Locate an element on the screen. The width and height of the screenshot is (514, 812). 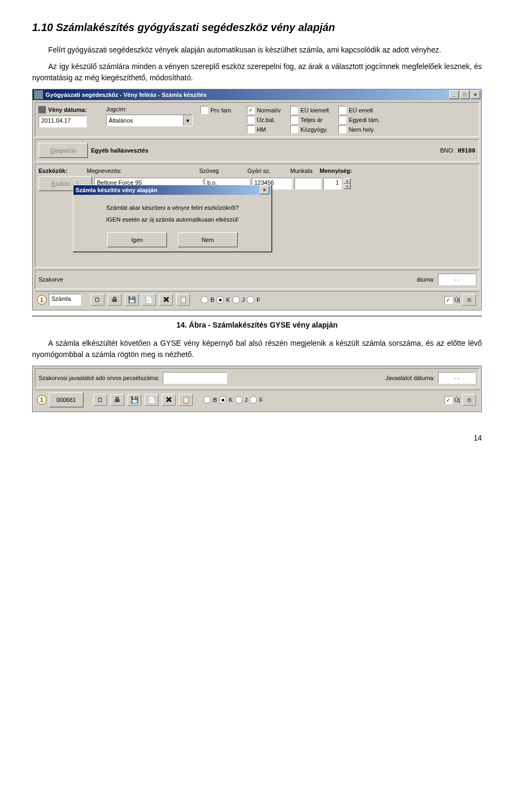
panel-szakorvos: Szakorve átuma: . . is located at coordinates (257, 279).